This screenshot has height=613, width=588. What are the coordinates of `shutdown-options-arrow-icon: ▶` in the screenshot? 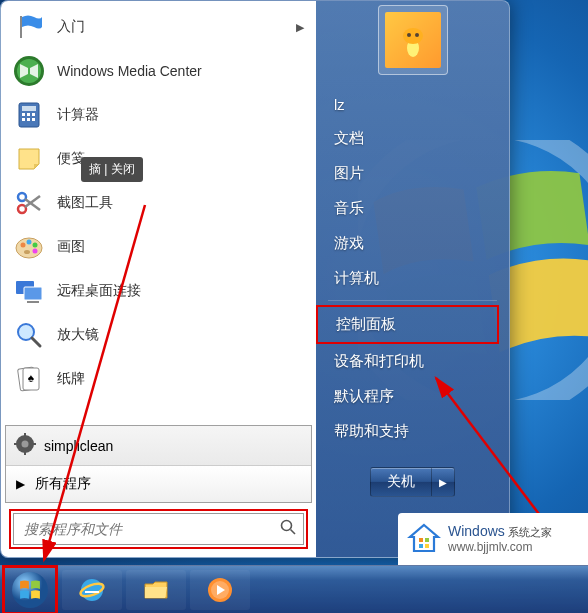 It's located at (443, 482).